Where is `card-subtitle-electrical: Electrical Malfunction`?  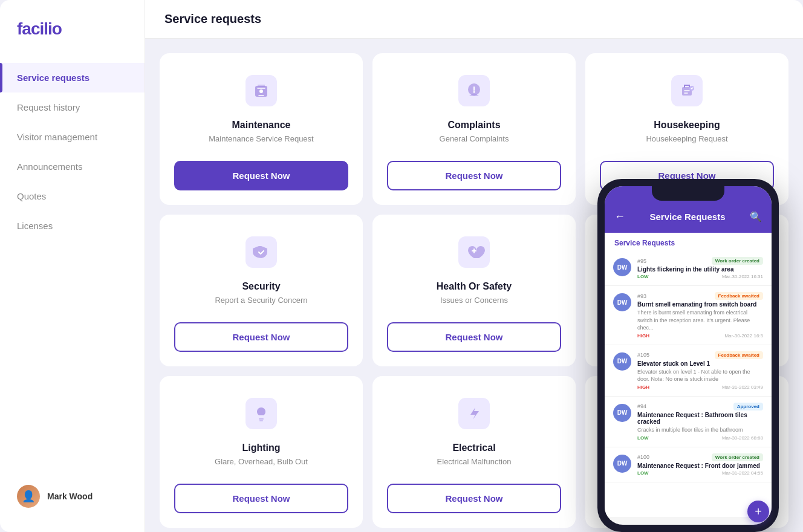 card-subtitle-electrical: Electrical Malfunction is located at coordinates (474, 463).